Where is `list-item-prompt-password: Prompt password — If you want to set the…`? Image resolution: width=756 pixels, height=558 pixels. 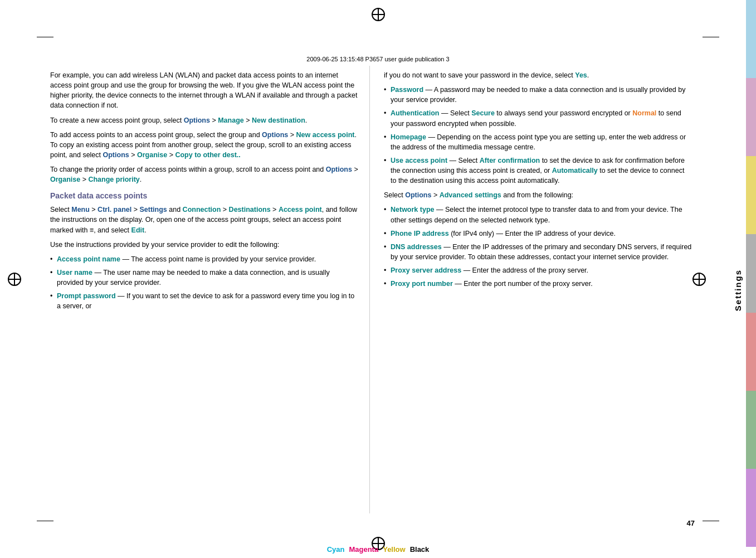
list-item-prompt-password: Prompt password — If you want to set the… is located at coordinates (204, 301).